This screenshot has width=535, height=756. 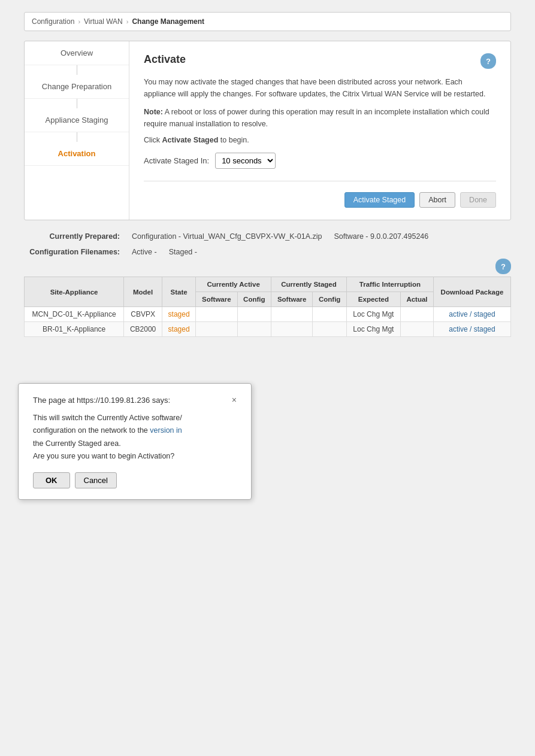 What do you see at coordinates (320, 88) in the screenshot?
I see `description-text: You may now activate the staged changes …` at bounding box center [320, 88].